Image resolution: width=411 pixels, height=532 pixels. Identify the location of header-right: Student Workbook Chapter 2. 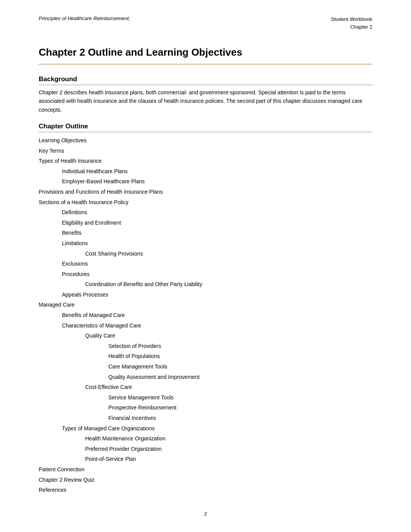
(351, 23).